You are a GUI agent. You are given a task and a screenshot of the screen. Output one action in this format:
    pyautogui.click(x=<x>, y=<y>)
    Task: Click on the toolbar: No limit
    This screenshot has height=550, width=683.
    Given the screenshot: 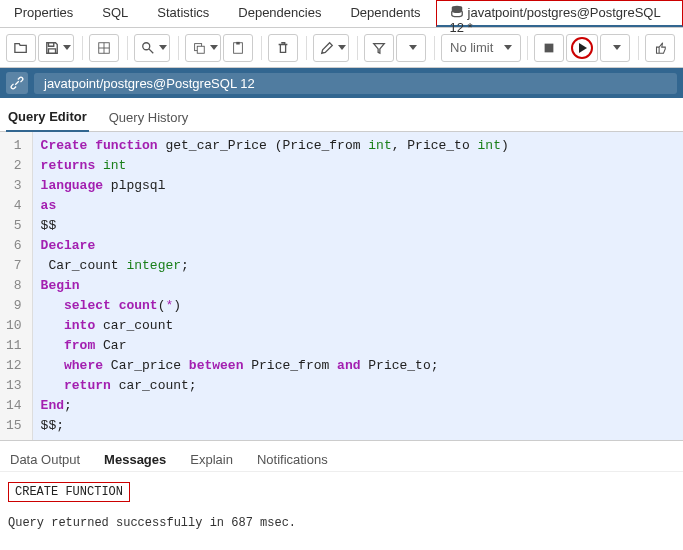 What is the action you would take?
    pyautogui.click(x=342, y=48)
    